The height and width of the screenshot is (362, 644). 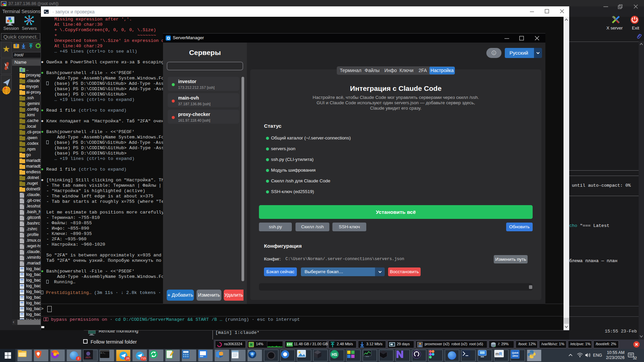 What do you see at coordinates (497, 354) in the screenshot?
I see `svg-text: m` at bounding box center [497, 354].